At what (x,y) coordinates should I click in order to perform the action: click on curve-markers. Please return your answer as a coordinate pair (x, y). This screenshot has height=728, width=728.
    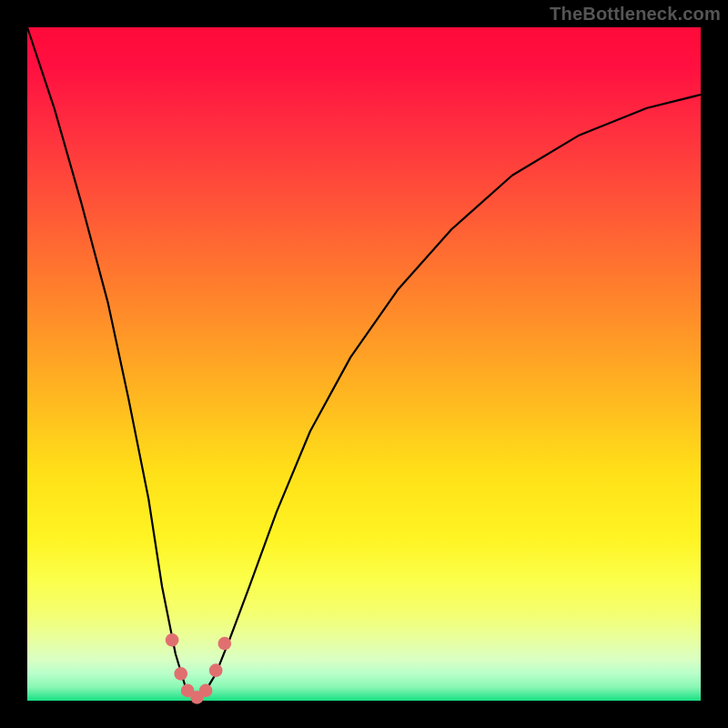
    Looking at the image, I should click on (198, 669).